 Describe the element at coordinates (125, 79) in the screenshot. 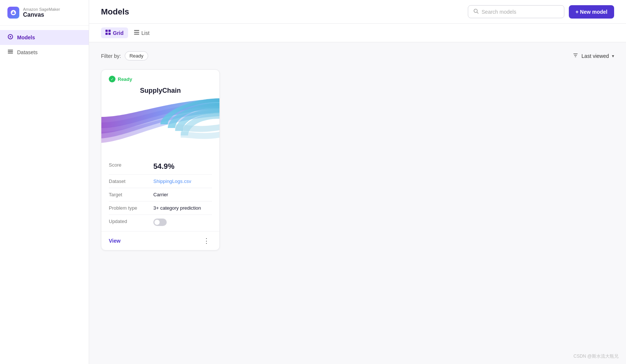

I see `status-text: Ready` at that location.